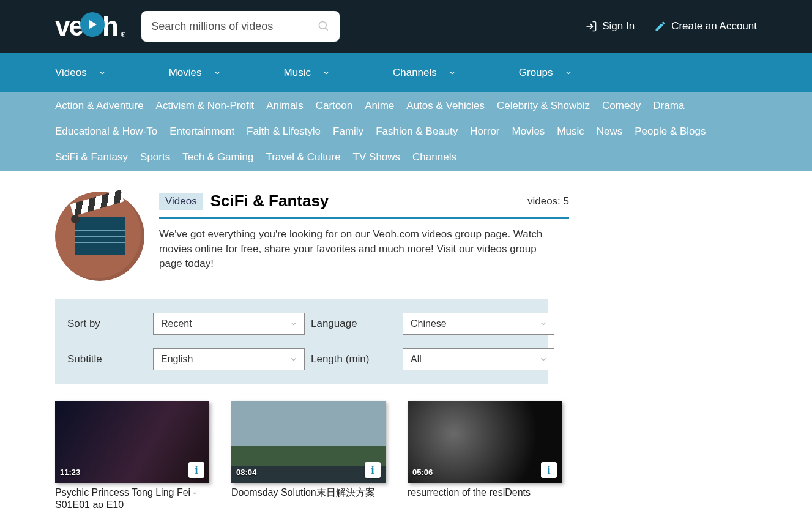 The height and width of the screenshot is (527, 812). What do you see at coordinates (660, 26) in the screenshot?
I see `pencil-icon` at bounding box center [660, 26].